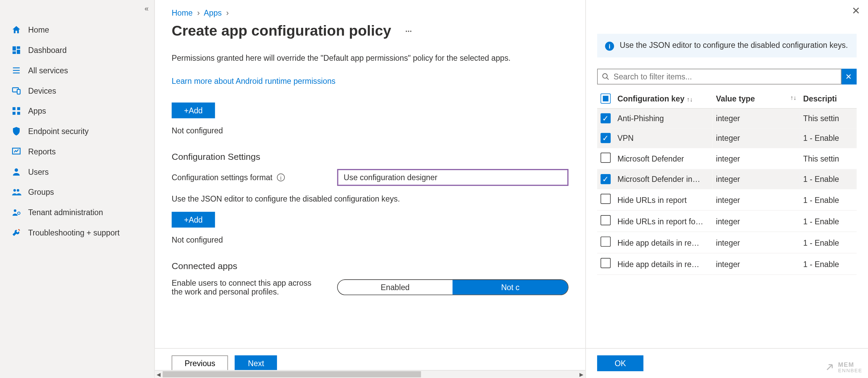 The height and width of the screenshot is (378, 868). Describe the element at coordinates (756, 98) in the screenshot. I see `col-value-type: Value type↑↓` at that location.